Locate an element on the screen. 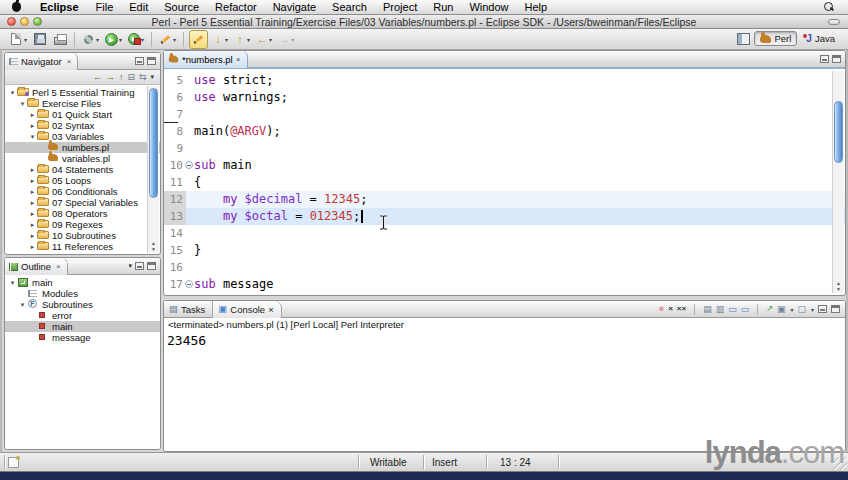 The image size is (848, 480). tree-item-main: ▾main is located at coordinates (82, 282).